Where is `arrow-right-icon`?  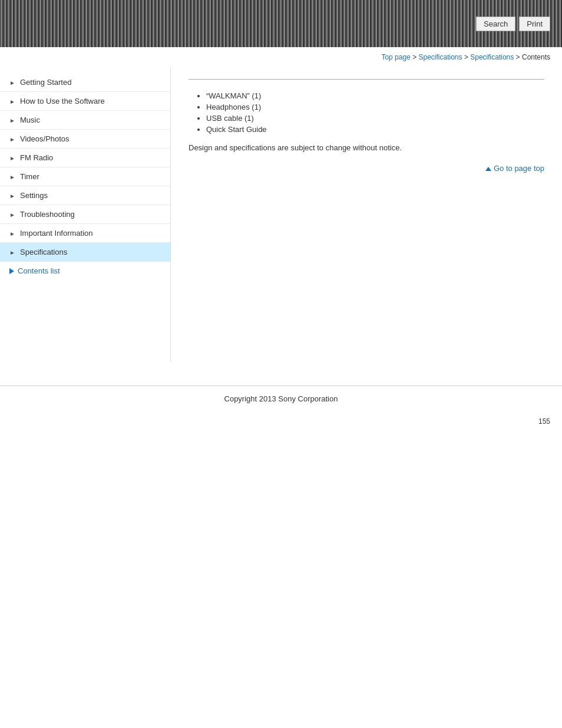 arrow-right-icon is located at coordinates (12, 271).